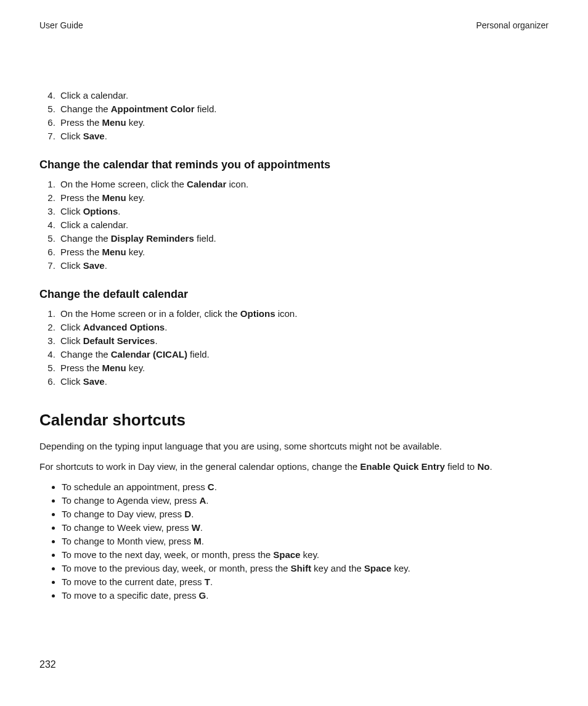  What do you see at coordinates (303, 238) in the screenshot?
I see `list-item: Change the Display Reminders field.` at bounding box center [303, 238].